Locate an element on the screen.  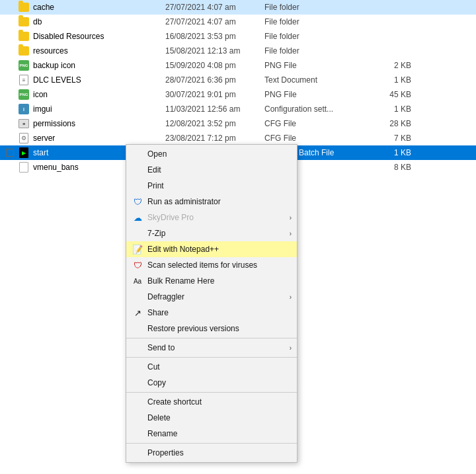
file-row: Iimgui11/03/2021 12:56 amConfiguration s… is located at coordinates (238, 109).